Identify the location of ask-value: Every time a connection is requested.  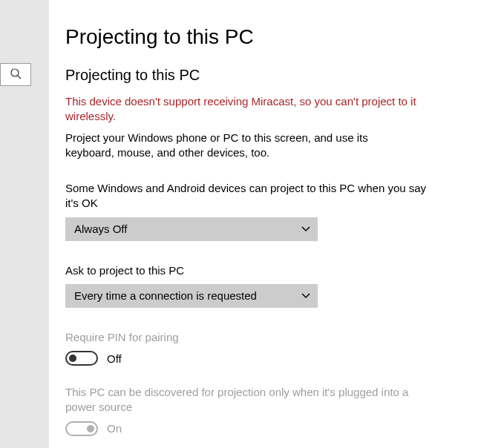
(166, 295).